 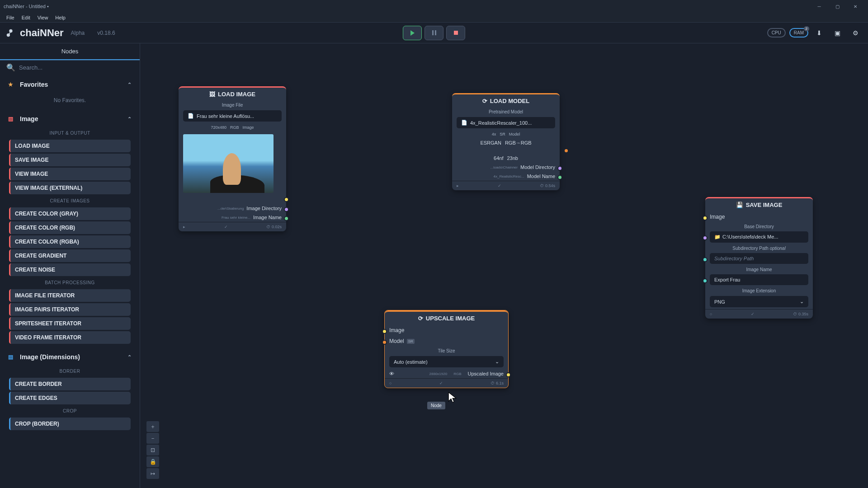 What do you see at coordinates (232, 208) in the screenshot?
I see `output-directory-row: ...der\Skalierung Image Directory` at bounding box center [232, 208].